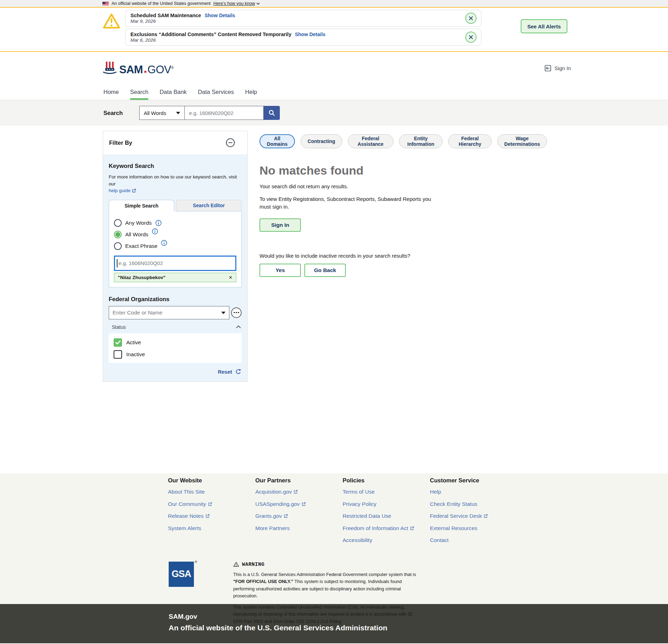 The width and height of the screenshot is (668, 644). What do you see at coordinates (473, 513) in the screenshot?
I see `footer-column-customer-service: Customer Service Help Check Entity Statu…` at bounding box center [473, 513].